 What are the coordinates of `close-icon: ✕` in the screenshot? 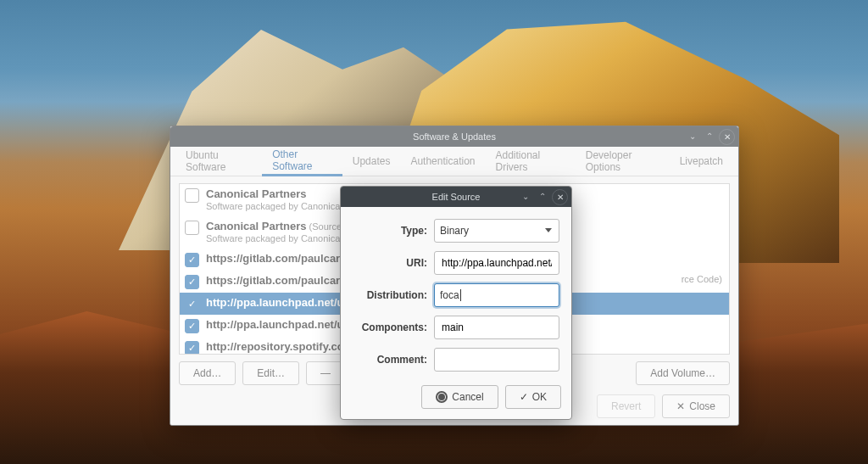 It's located at (559, 197).